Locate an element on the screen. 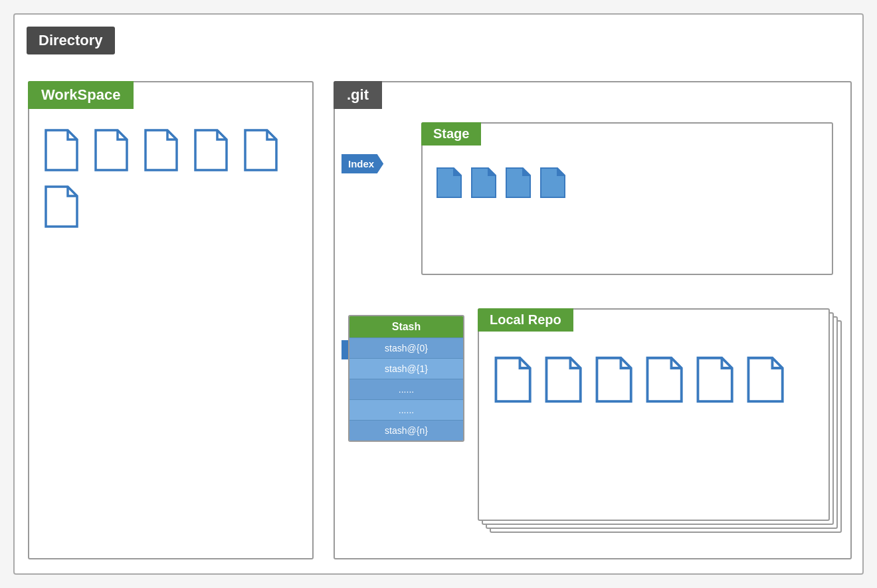 This screenshot has height=588, width=877. workspace-files is located at coordinates (171, 179).